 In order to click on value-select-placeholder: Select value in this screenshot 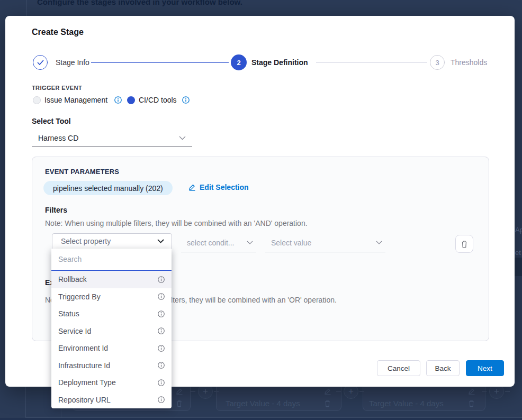, I will do `click(291, 243)`.